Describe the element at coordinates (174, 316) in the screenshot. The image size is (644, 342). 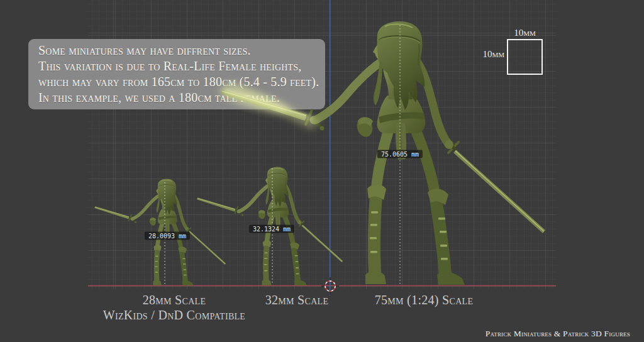
I see `scale-label-28mm-subtitle: WizKids / DnD Compatible` at that location.